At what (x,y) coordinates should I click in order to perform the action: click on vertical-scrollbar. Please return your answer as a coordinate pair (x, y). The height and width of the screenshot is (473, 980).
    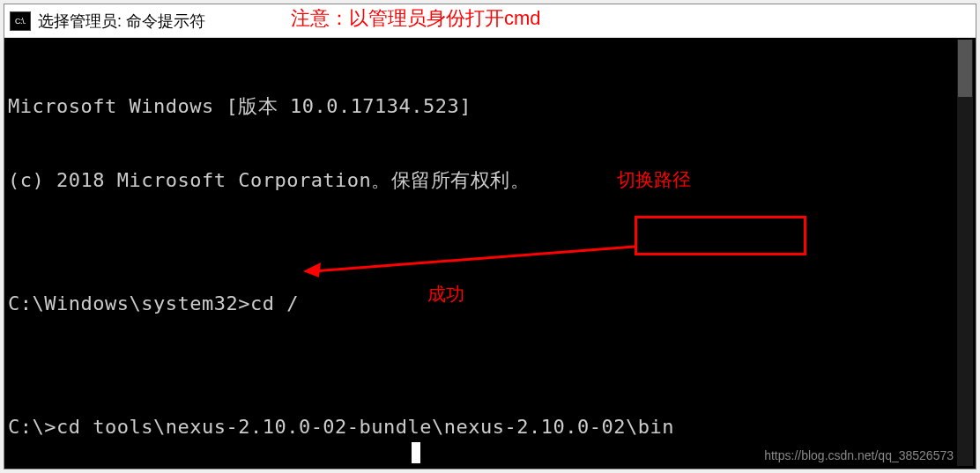
    Looking at the image, I should click on (965, 253).